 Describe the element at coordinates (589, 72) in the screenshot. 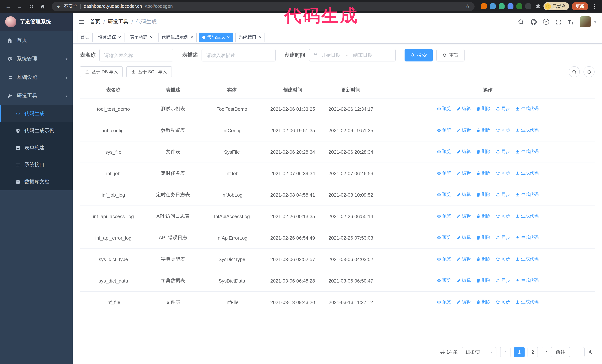

I see `refresh-table-button` at that location.